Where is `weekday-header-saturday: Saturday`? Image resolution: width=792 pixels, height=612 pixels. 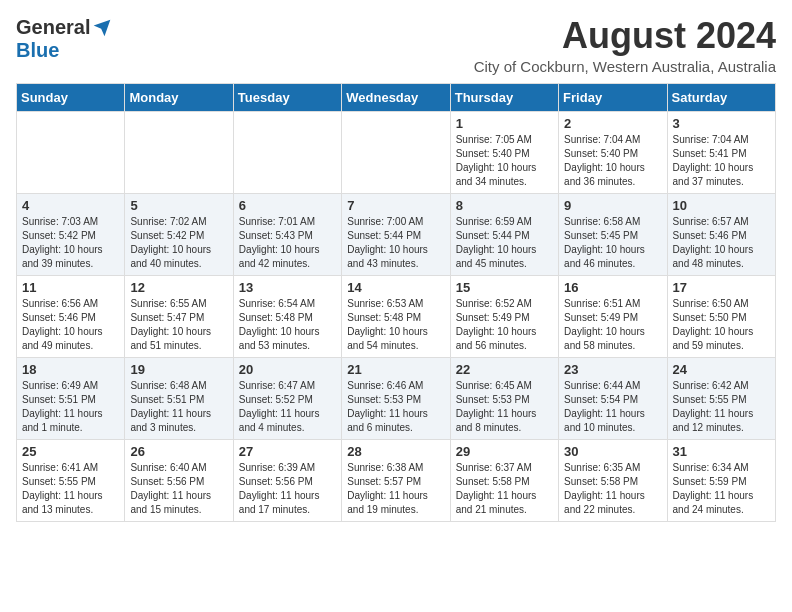
weekday-header-saturday: Saturday is located at coordinates (721, 97).